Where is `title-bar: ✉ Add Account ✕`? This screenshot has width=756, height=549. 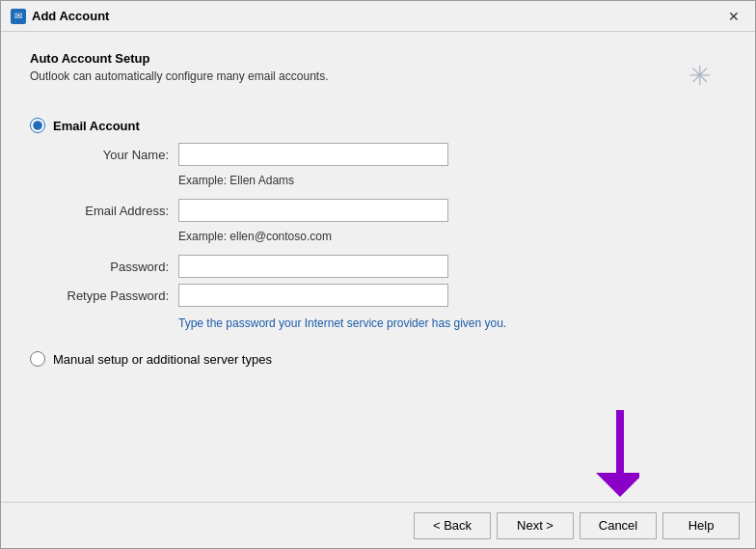
title-bar: ✉ Add Account ✕ is located at coordinates (378, 16).